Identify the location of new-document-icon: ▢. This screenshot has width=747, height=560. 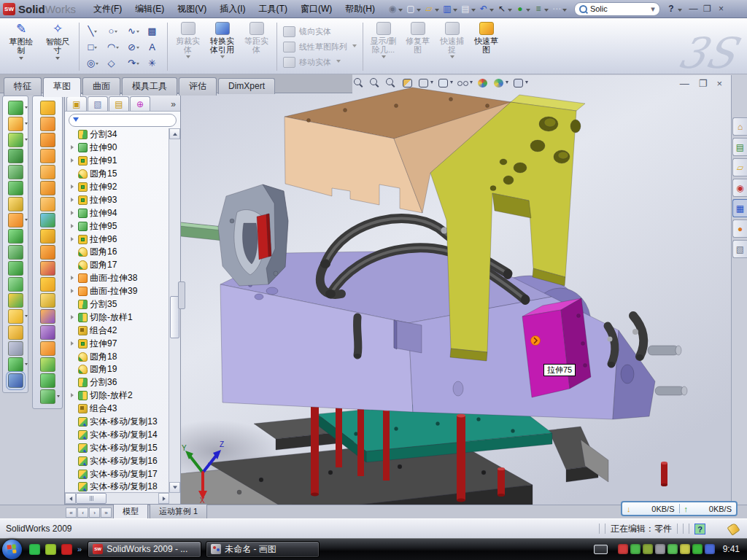
(411, 9).